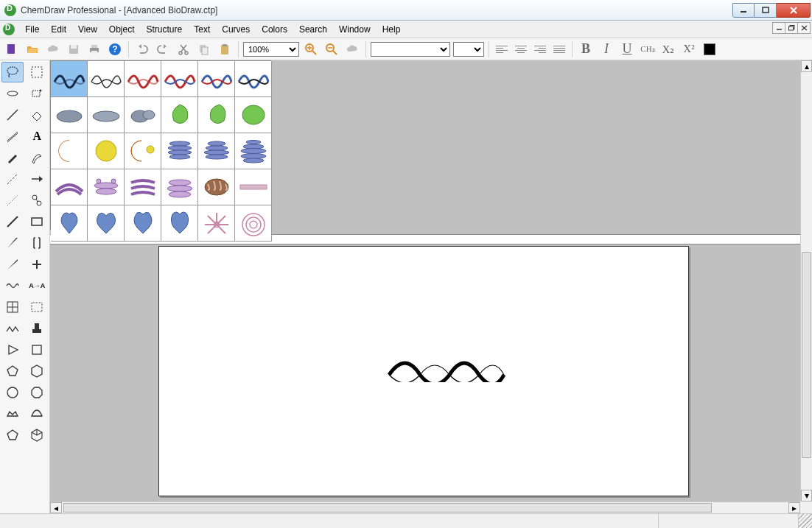 Image resolution: width=812 pixels, height=528 pixels. I want to click on scroll-left-button: ◂, so click(56, 508).